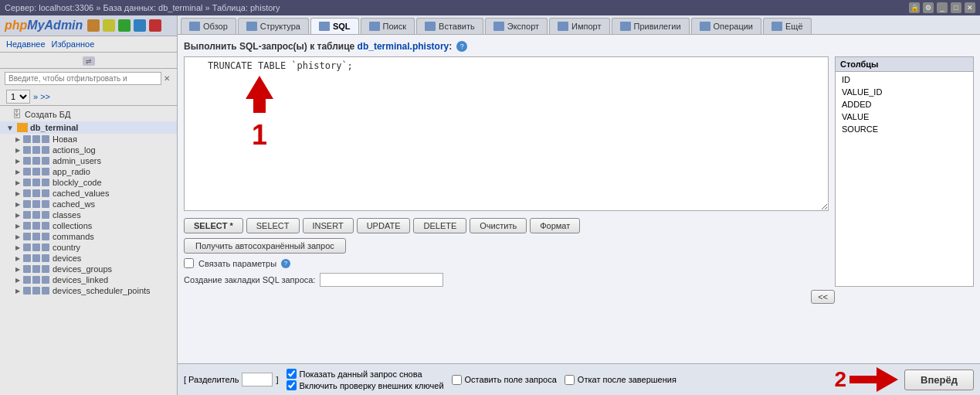 Image resolution: width=980 pixels, height=395 pixels. What do you see at coordinates (788, 26) in the screenshot?
I see `tab-ещё: Ещё` at bounding box center [788, 26].